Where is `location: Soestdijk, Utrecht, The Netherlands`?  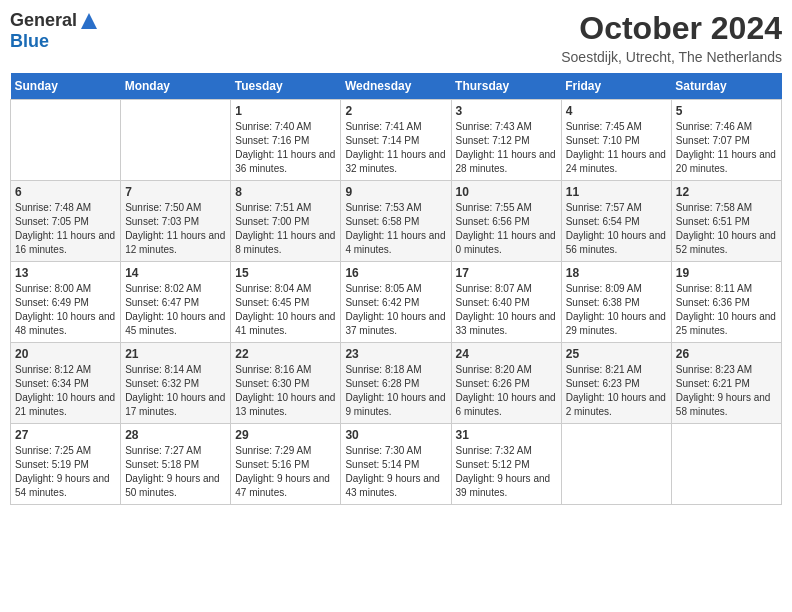 location: Soestdijk, Utrecht, The Netherlands is located at coordinates (672, 57).